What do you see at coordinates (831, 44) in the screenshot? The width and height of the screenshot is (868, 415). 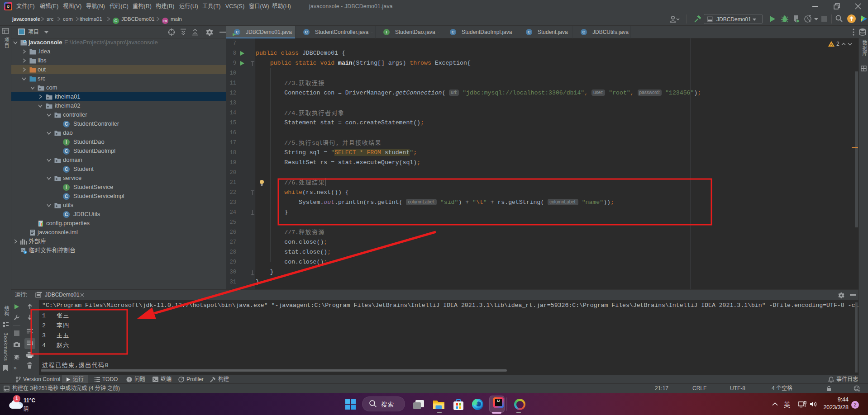 I see `svg-text: A` at bounding box center [831, 44].